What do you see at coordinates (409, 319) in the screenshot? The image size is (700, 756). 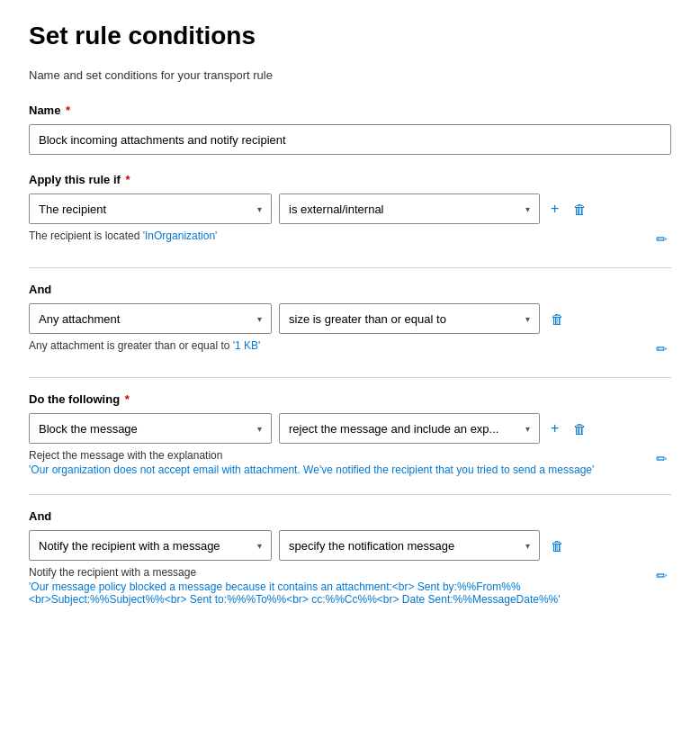 I see `and1-condition2-select: size is greater than or equal to ▾` at bounding box center [409, 319].